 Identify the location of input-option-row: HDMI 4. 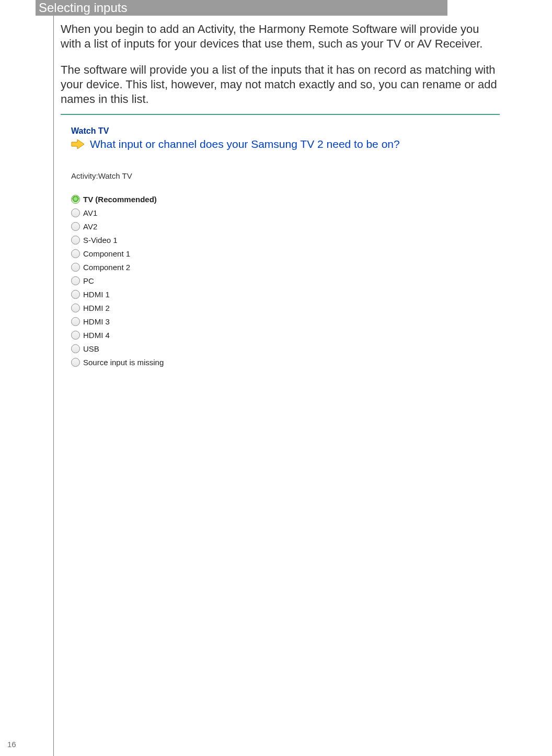
(285, 335).